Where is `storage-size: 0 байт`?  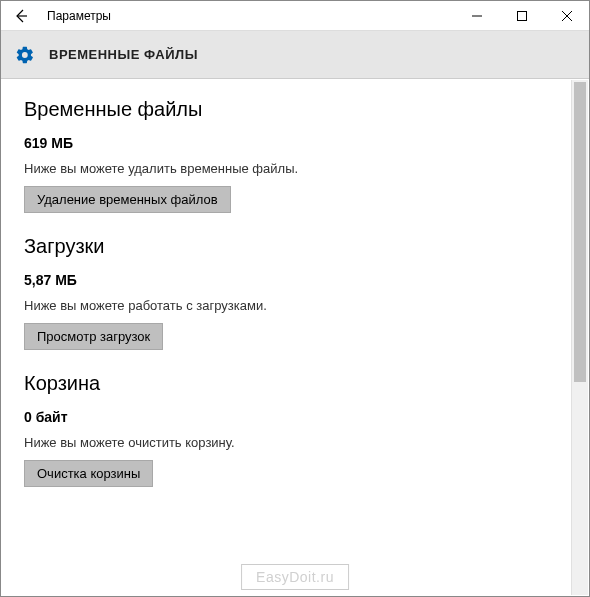
storage-size: 0 байт is located at coordinates (286, 417).